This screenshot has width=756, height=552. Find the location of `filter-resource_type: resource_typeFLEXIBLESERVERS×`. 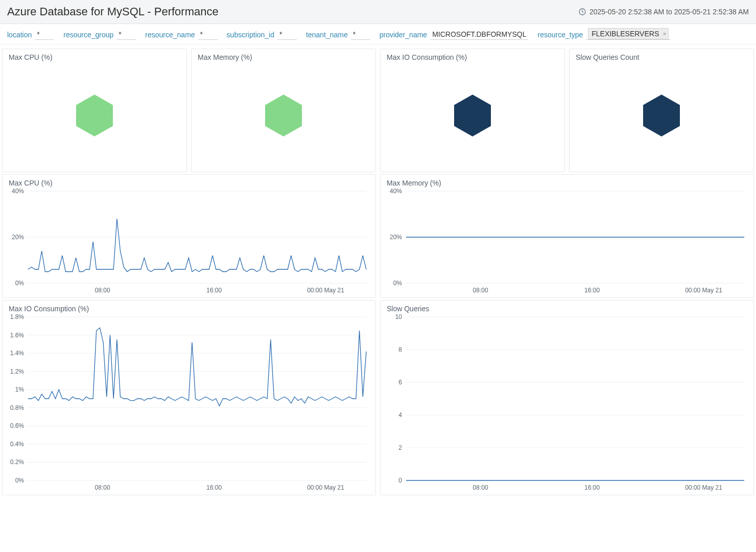

filter-resource_type: resource_typeFLEXIBLESERVERS× is located at coordinates (604, 35).